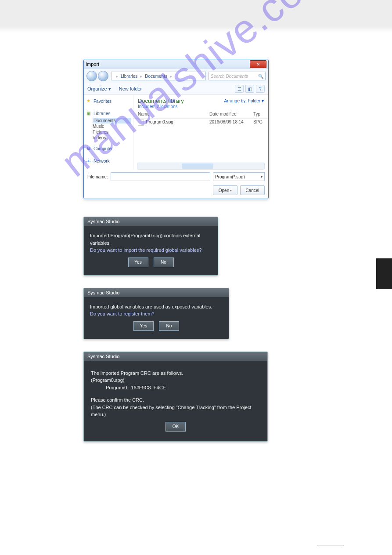  I want to click on sidebar-item-network: 🖧Network, so click(109, 161).